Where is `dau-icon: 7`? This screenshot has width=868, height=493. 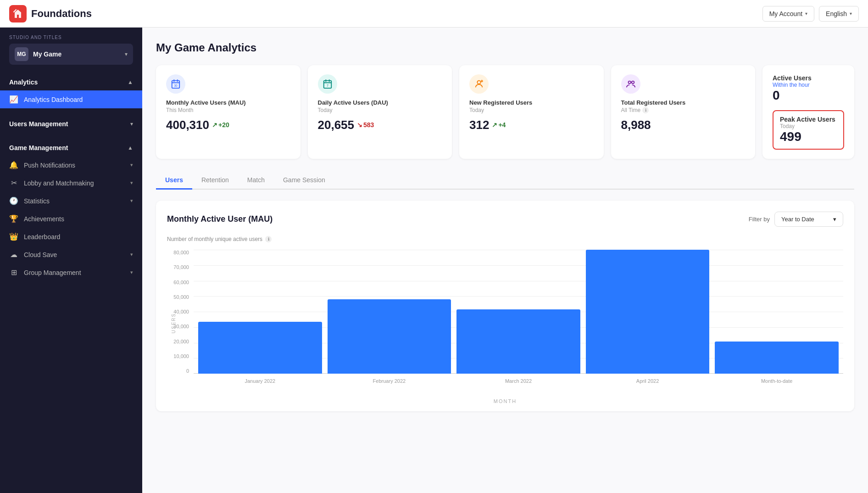 dau-icon: 7 is located at coordinates (328, 84).